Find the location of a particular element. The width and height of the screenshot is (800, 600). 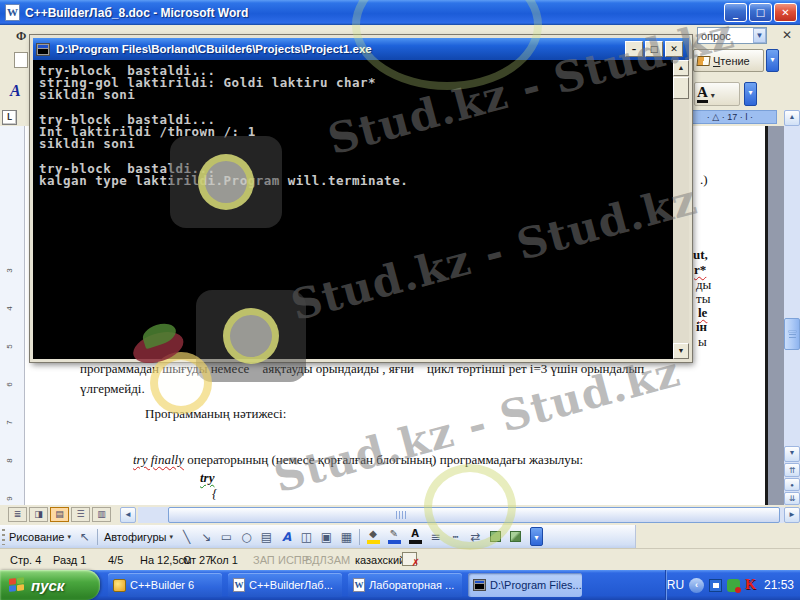

drawing-toolbar-grip is located at coordinates (4, 537).